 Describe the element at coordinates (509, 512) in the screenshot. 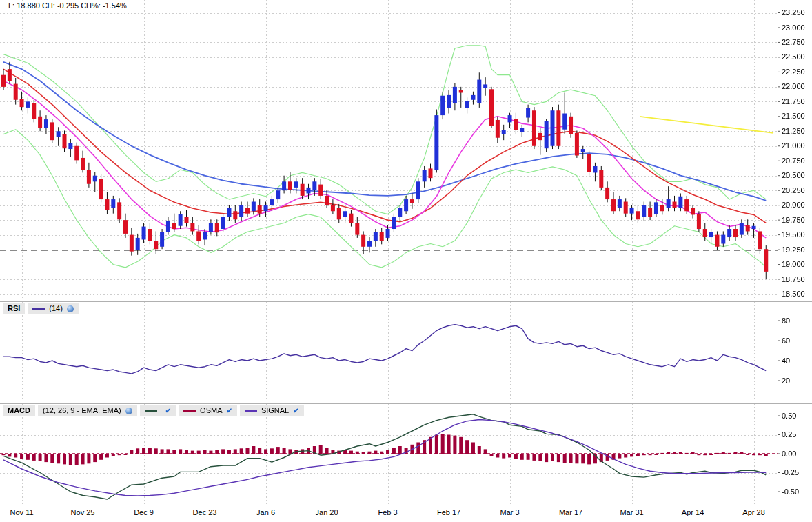

I see `x-axis-label: Mar 3` at that location.